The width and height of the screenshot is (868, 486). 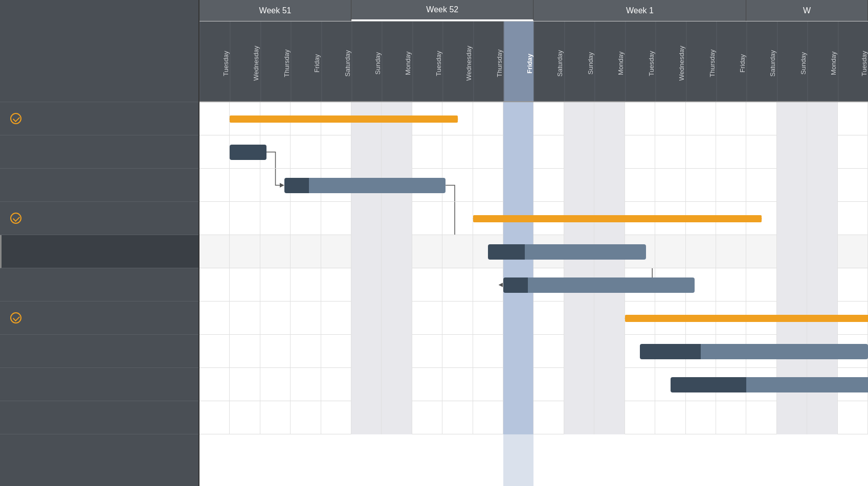 What do you see at coordinates (99, 418) in the screenshot?
I see `sidebar-item-testing` at bounding box center [99, 418].